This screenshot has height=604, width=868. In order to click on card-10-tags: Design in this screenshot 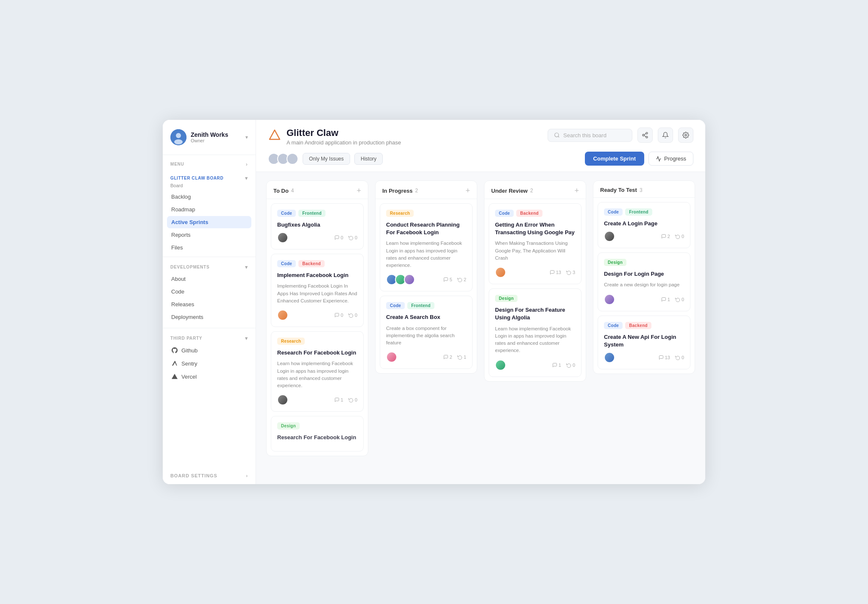, I will do `click(644, 263)`.